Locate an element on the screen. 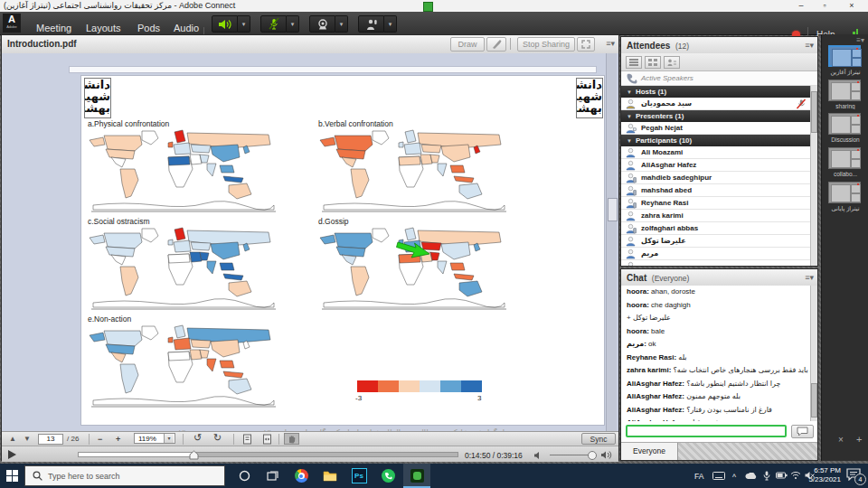 The width and height of the screenshot is (868, 488). attendee-row: zolfaghari abbas is located at coordinates (716, 229).